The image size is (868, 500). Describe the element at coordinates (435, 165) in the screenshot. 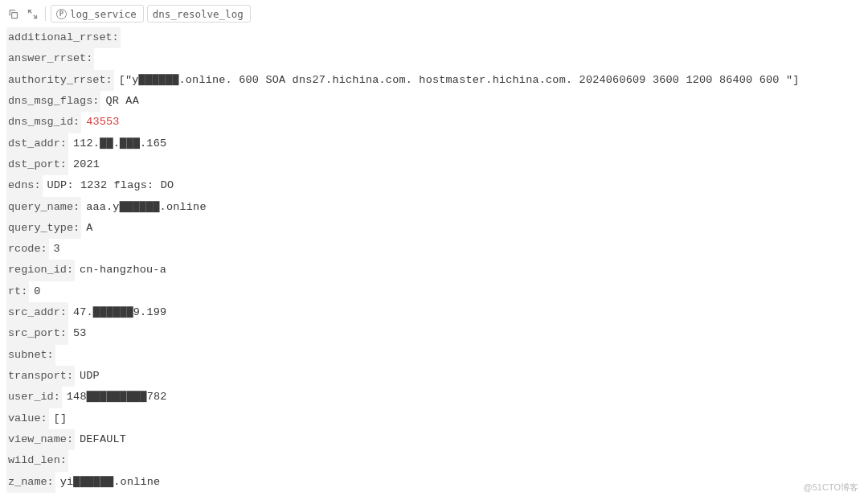

I see `log-row: dst_port:2021` at that location.